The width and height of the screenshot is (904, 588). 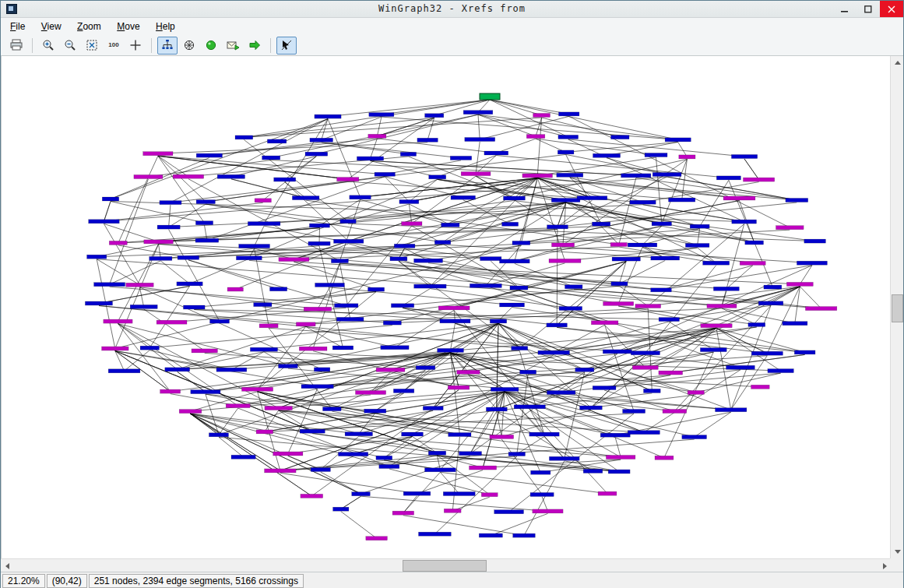 What do you see at coordinates (167, 45) in the screenshot?
I see `tree-layout-button` at bounding box center [167, 45].